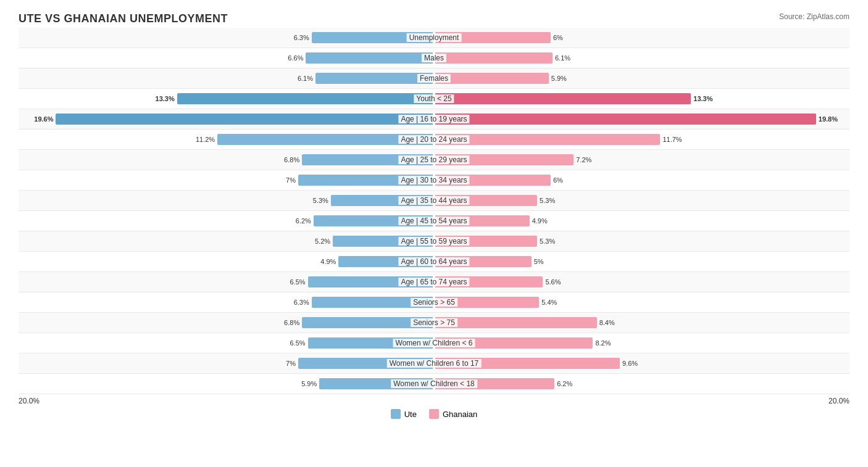 This screenshot has width=868, height=467. Describe the element at coordinates (434, 302) in the screenshot. I see `chart-row: 6.3%Seniors > 655.4%` at that location.